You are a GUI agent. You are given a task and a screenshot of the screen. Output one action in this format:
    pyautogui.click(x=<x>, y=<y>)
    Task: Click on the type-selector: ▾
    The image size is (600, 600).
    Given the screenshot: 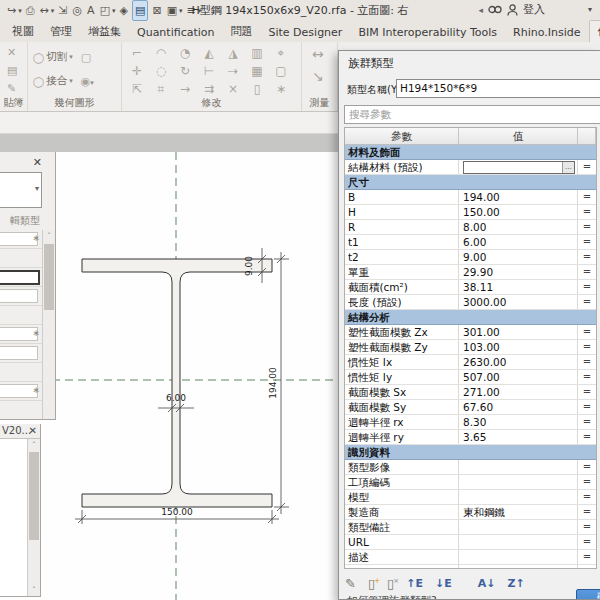 What is the action you would take?
    pyautogui.click(x=21, y=190)
    